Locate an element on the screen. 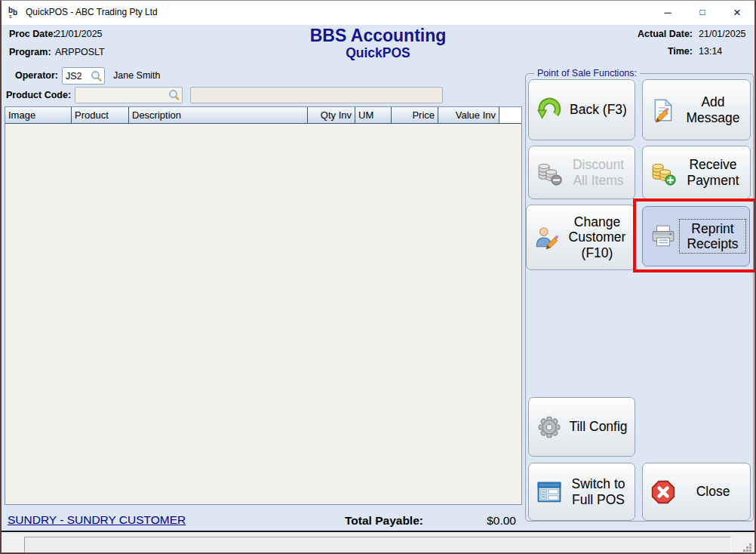 Image resolution: width=756 pixels, height=554 pixels. close-button: Close is located at coordinates (696, 492).